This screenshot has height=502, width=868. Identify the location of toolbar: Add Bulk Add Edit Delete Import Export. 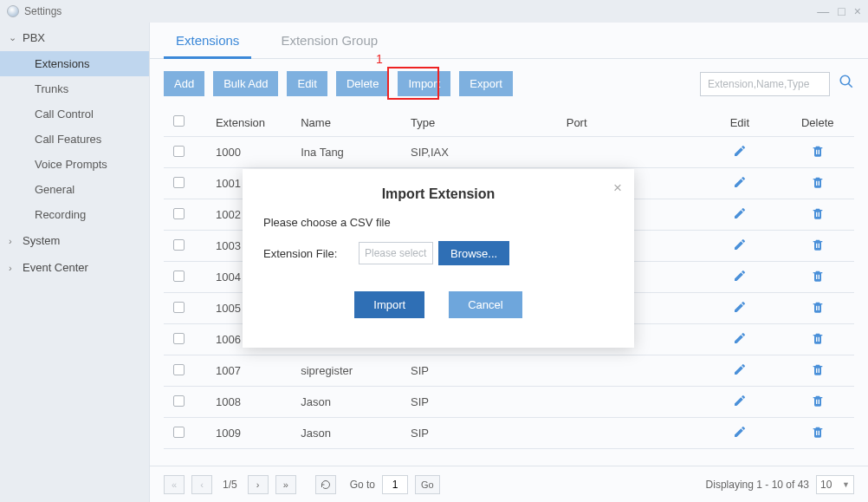
(509, 83).